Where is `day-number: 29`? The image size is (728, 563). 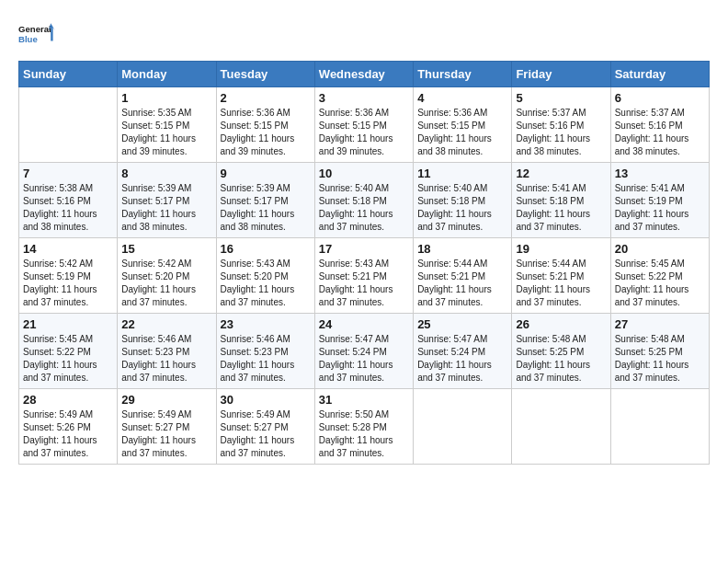 day-number: 29 is located at coordinates (166, 399).